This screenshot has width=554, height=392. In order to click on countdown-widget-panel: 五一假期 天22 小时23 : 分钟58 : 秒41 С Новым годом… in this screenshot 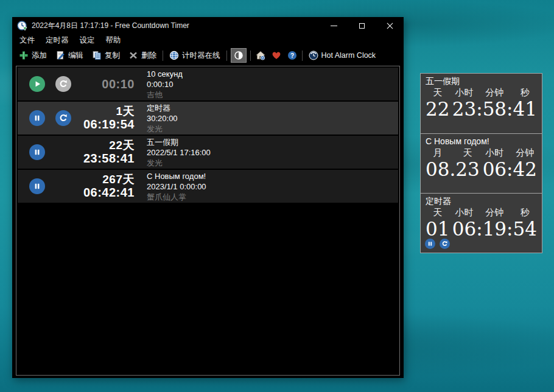, I will do `click(481, 163)`.